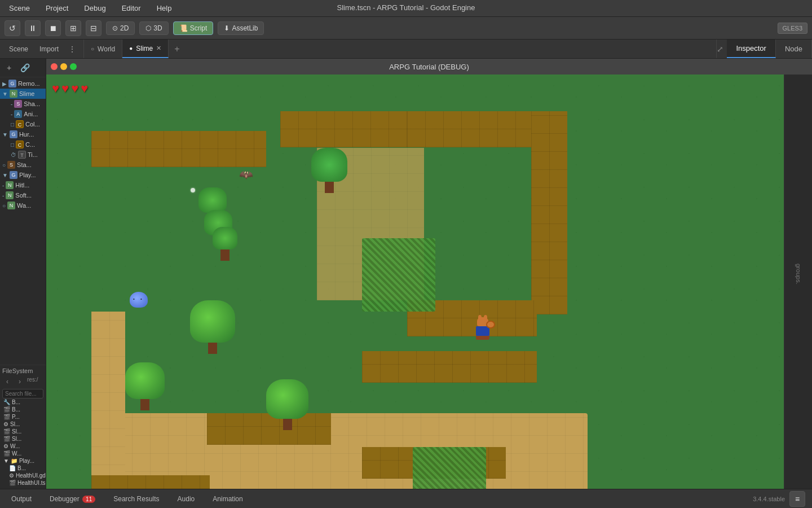  I want to click on player-ear-left, so click(480, 317).